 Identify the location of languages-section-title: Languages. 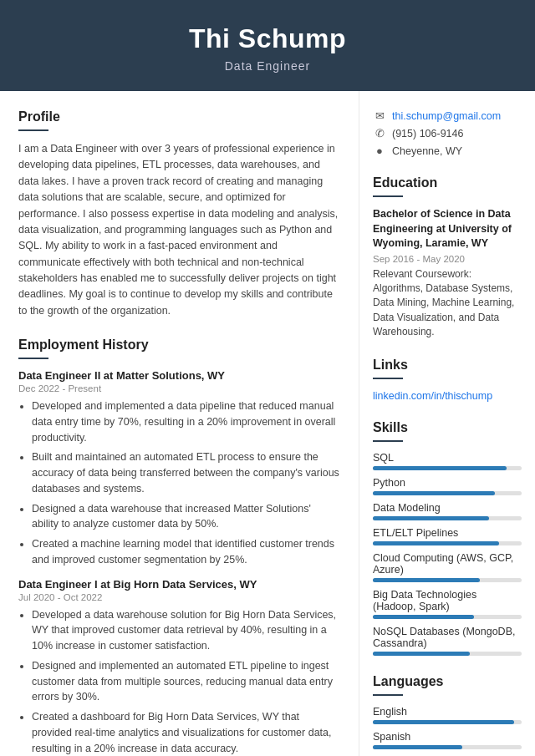
(447, 682).